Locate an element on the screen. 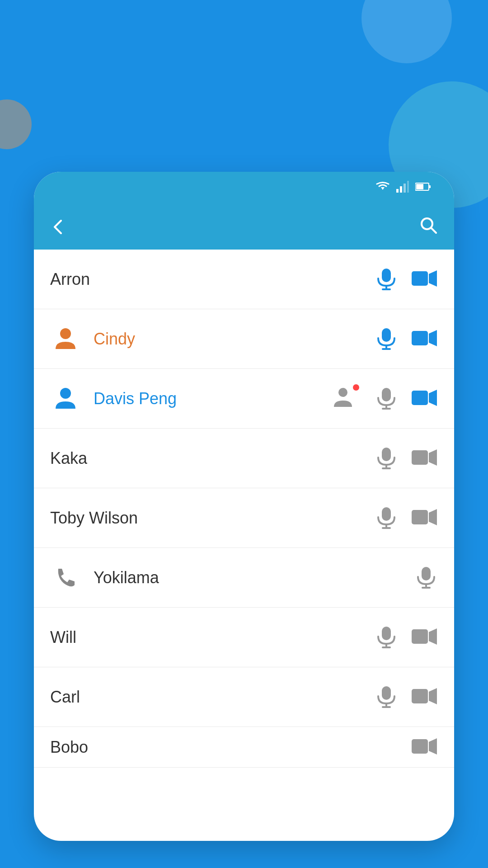 Image resolution: width=488 pixels, height=868 pixels. participant-name: Yokilama is located at coordinates (254, 578).